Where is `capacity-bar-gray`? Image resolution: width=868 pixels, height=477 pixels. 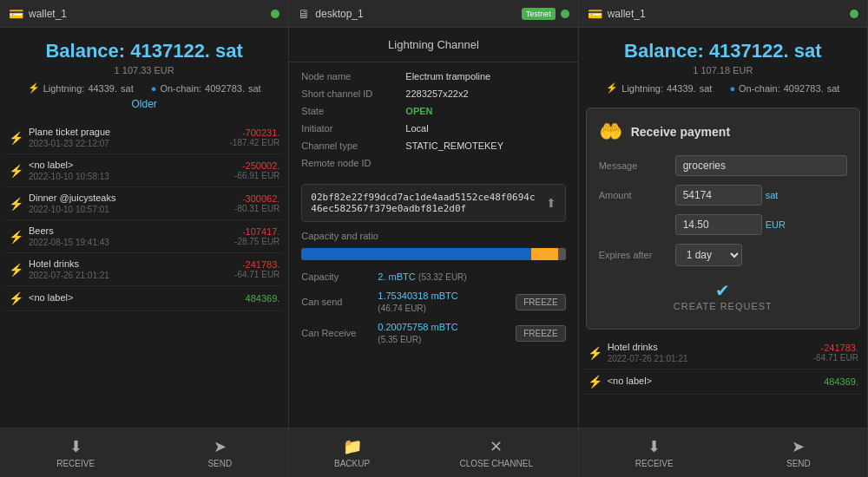
capacity-bar-gray is located at coordinates (562, 254).